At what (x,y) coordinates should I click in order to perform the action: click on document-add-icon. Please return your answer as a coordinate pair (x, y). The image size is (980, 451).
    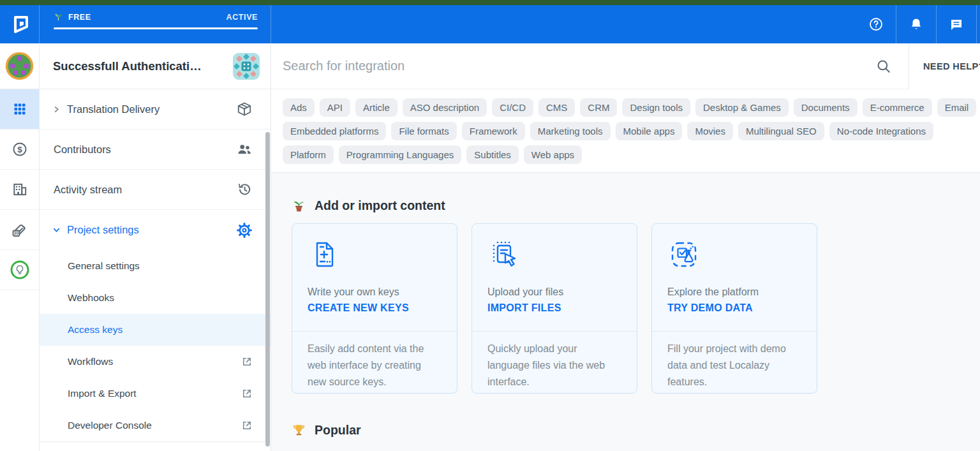
    Looking at the image, I should click on (324, 255).